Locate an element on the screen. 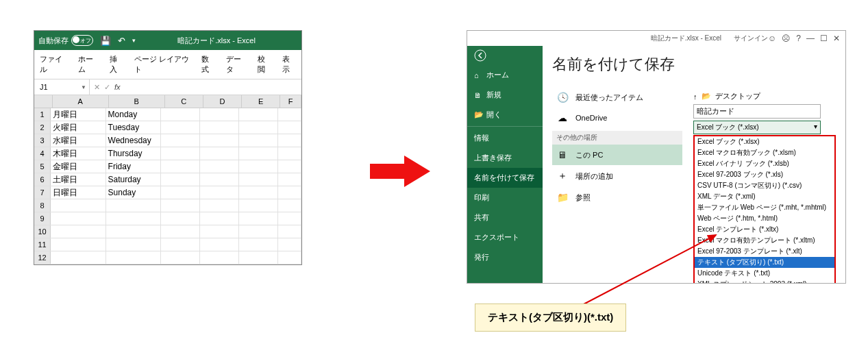  ribbon-tab: データ is located at coordinates (236, 64).